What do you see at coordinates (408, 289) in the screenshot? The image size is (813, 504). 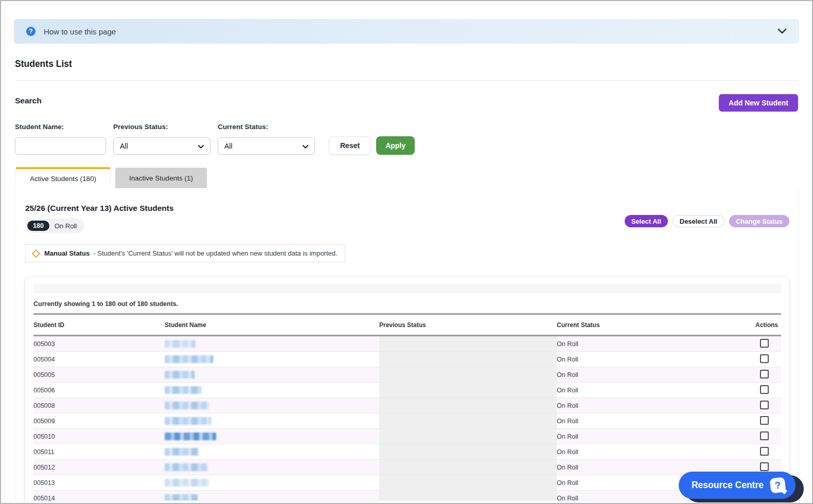 I see `table-toolbar-strip` at bounding box center [408, 289].